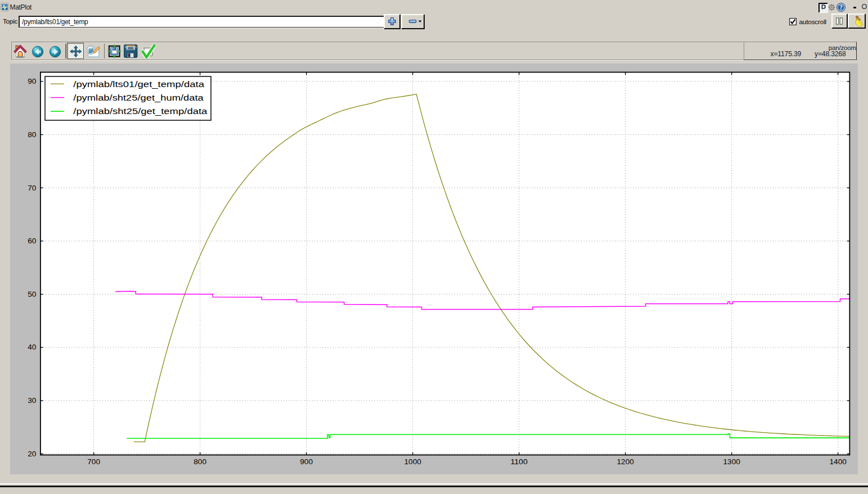  Describe the element at coordinates (138, 98) in the screenshot. I see `svg-text: /pymlab/sht25/get_hum/data` at that location.